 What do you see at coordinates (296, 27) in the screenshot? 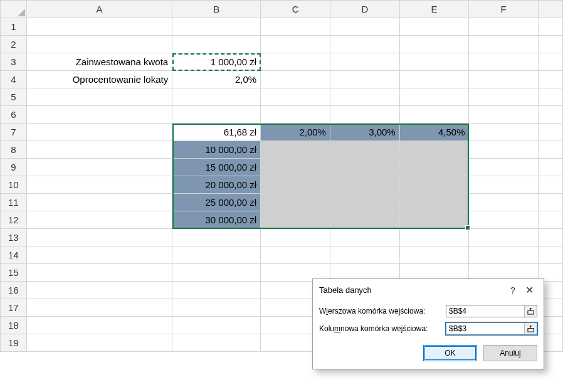
I see `cell-C1` at bounding box center [296, 27].